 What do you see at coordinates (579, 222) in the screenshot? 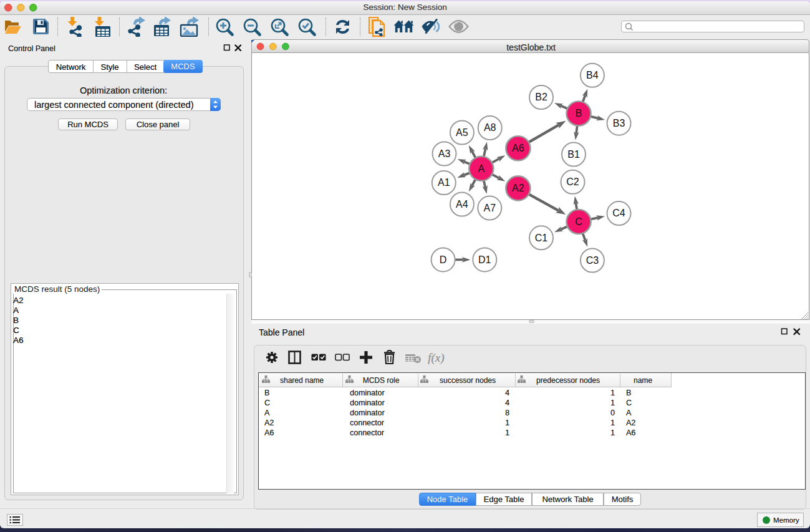
I see `svg-text: C` at bounding box center [579, 222].